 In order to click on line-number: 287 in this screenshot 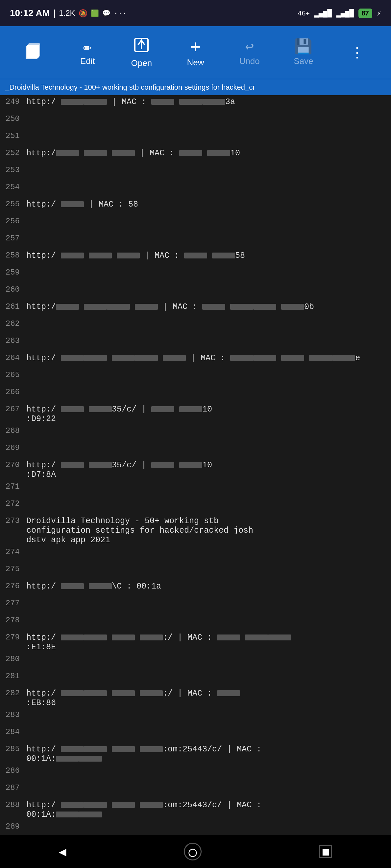, I will do `click(13, 787)`.